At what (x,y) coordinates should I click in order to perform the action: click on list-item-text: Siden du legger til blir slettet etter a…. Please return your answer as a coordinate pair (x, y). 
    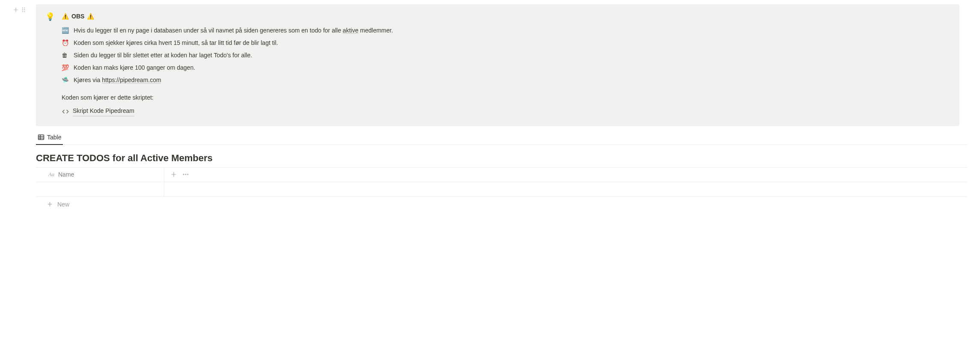
    Looking at the image, I should click on (163, 56).